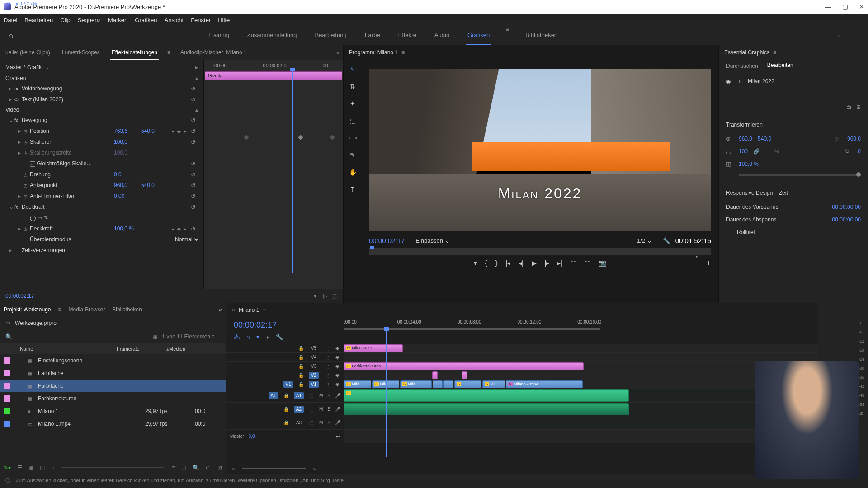 The height and width of the screenshot is (488, 868). What do you see at coordinates (237, 337) in the screenshot?
I see `snap-icon: ⁂` at bounding box center [237, 337].